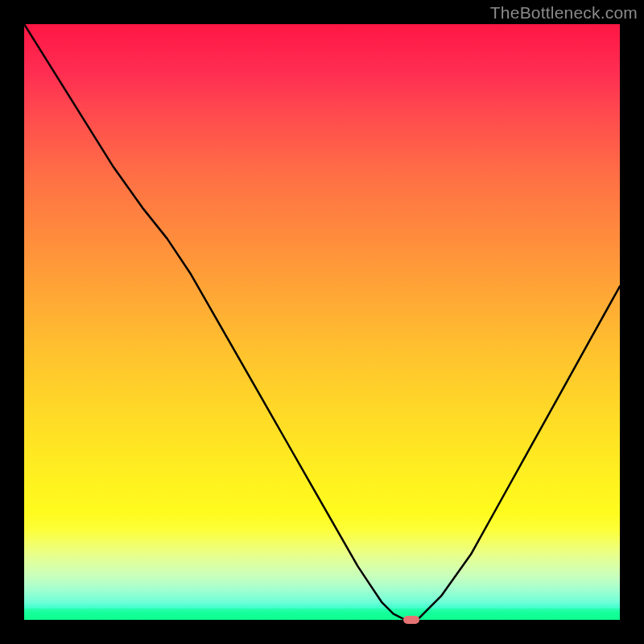 The height and width of the screenshot is (644, 644). Describe the element at coordinates (411, 620) in the screenshot. I see `optimal-marker` at that location.